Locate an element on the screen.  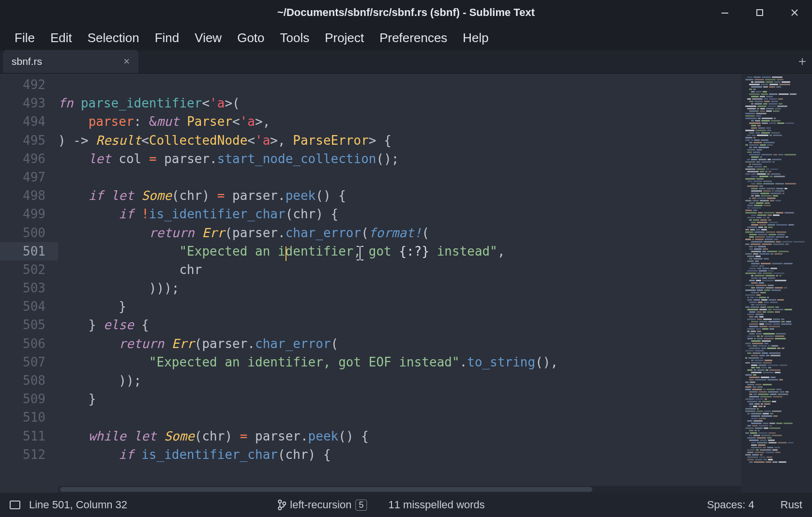
code-line: )); is located at coordinates (400, 380).